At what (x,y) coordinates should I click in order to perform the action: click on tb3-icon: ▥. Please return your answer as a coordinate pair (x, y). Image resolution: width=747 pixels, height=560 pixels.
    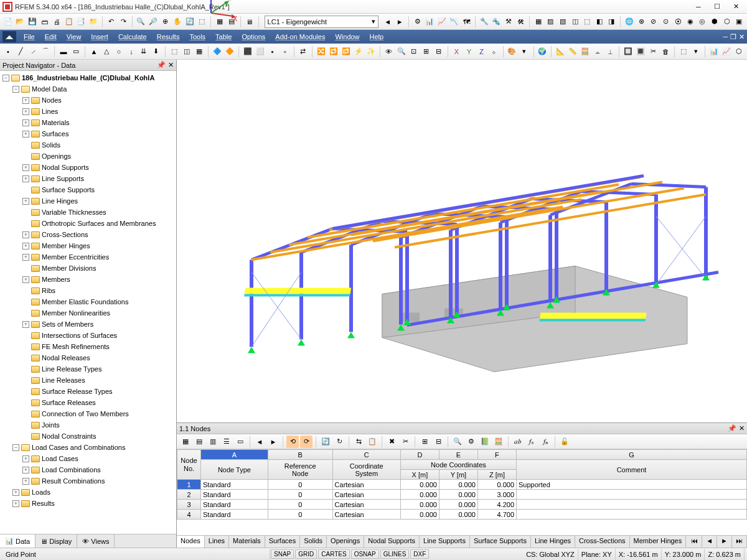
    Looking at the image, I should click on (213, 442).